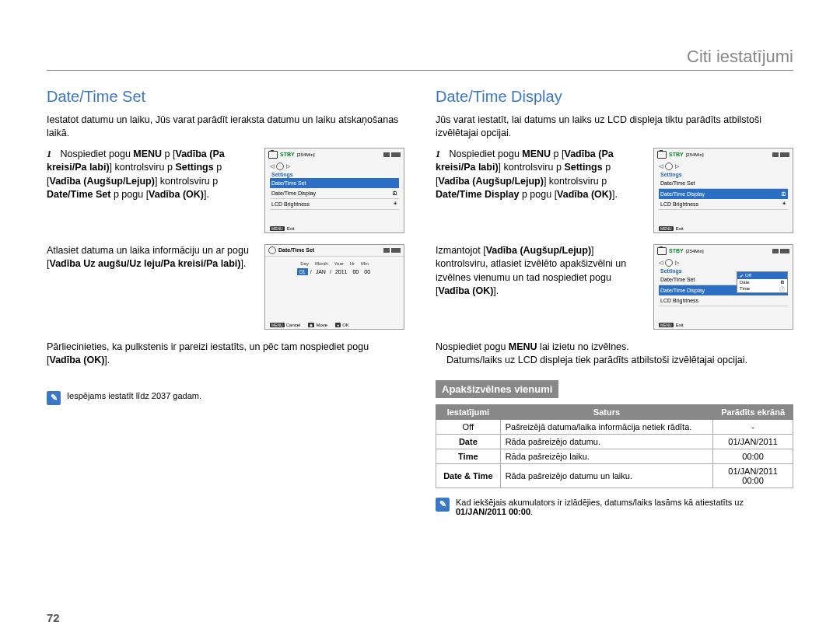  What do you see at coordinates (334, 272) in the screenshot?
I see `dt-values: 01/ JAN/ 2011 00 00` at bounding box center [334, 272].